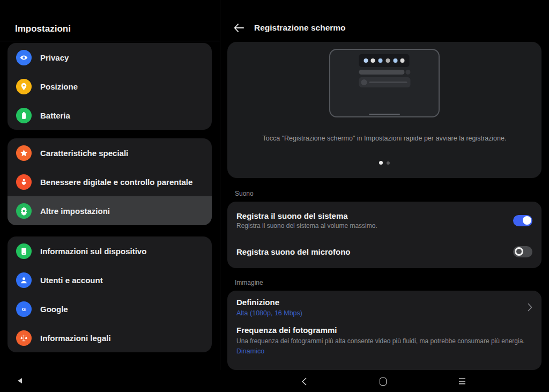 The image size is (549, 392). Describe the element at coordinates (109, 294) in the screenshot. I see `sidebar-group-3: Informazioni sul dispositivo Utenti e ac…` at that location.